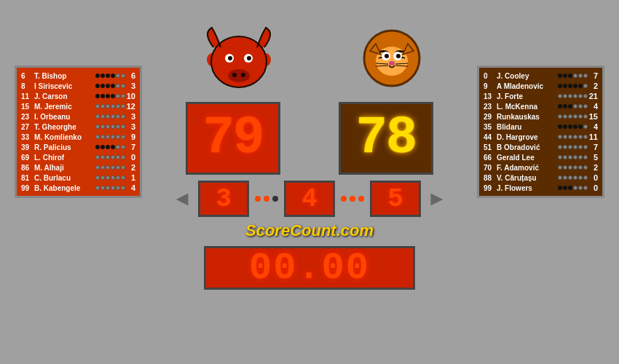  I want to click on player-name: T. Gheorghe, so click(65, 127).